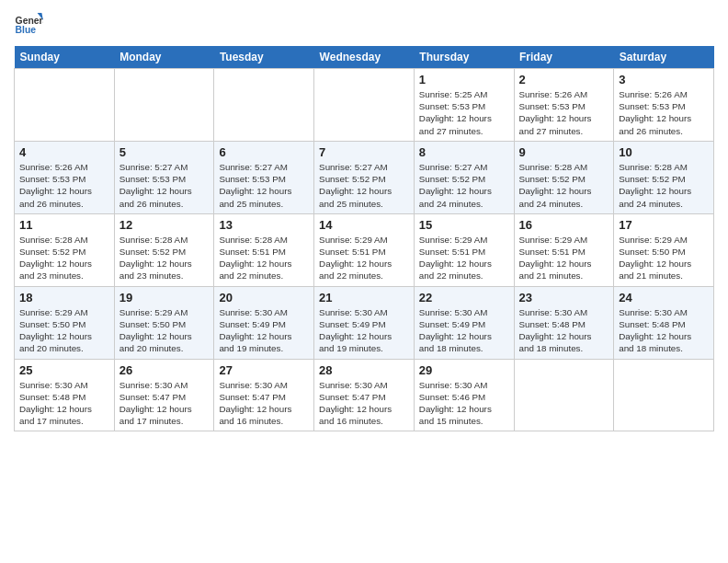 The image size is (728, 563). Describe the element at coordinates (564, 105) in the screenshot. I see `day-cell: 2Sunrise: 5:26 AM Sunset: 5:53 PM Daylig…` at that location.